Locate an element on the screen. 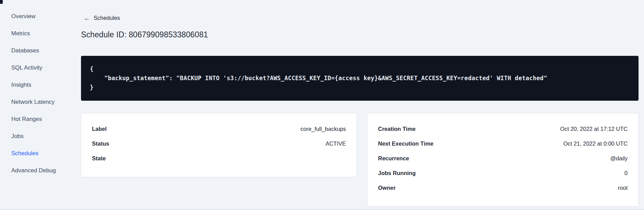  detail-row-state: State is located at coordinates (219, 158).